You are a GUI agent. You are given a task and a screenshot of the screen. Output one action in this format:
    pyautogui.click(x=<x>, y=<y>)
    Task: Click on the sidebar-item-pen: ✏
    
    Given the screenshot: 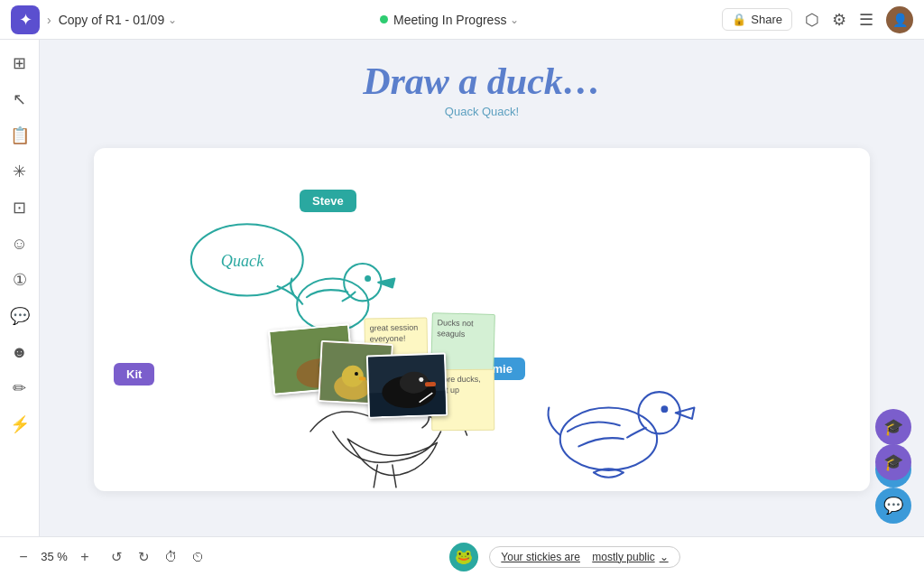 What is the action you would take?
    pyautogui.click(x=20, y=388)
    